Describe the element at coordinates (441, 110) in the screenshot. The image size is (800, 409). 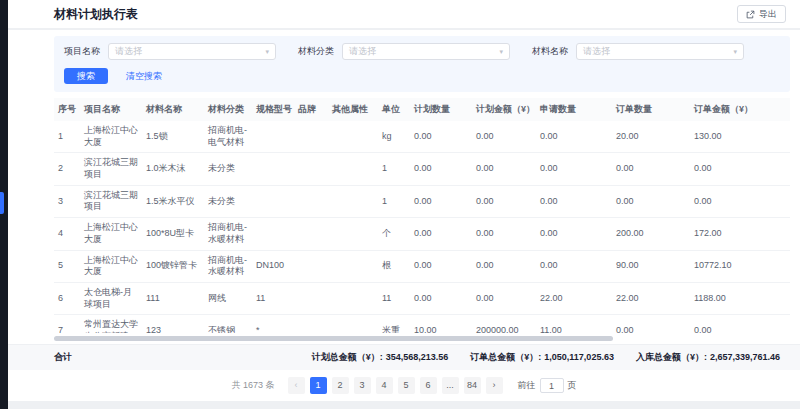
I see `column-header: 计划数量` at that location.